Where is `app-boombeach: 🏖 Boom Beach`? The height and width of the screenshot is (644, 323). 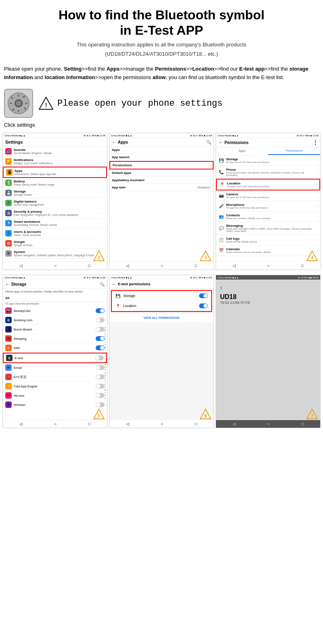 app-boombeach: 🏖 Boom Beach is located at coordinates (55, 329).